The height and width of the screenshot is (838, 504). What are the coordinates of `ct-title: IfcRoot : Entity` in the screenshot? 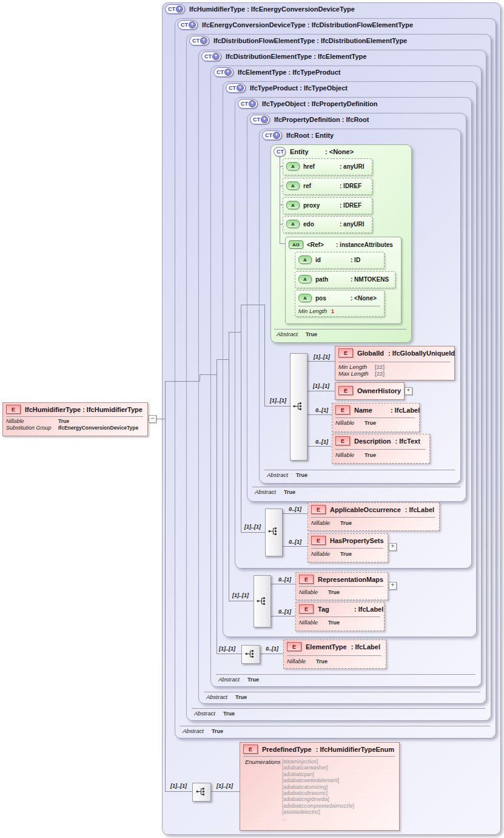 It's located at (310, 135).